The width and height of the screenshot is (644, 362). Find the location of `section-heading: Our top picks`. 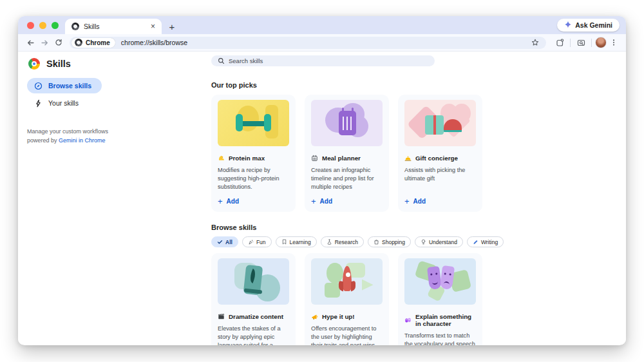

section-heading: Our top picks is located at coordinates (419, 85).